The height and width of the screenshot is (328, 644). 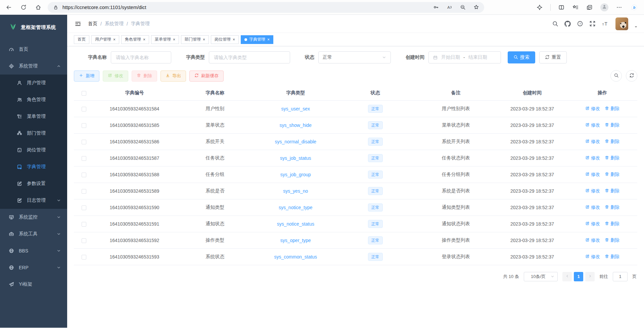 I want to click on refresh-table-button, so click(x=632, y=76).